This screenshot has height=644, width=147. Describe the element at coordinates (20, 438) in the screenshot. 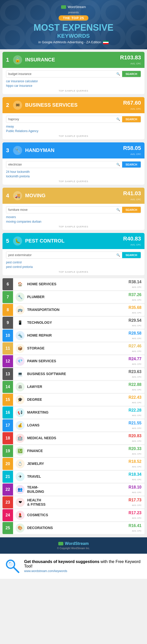

I see `row-icon-18: 🏥` at that location.